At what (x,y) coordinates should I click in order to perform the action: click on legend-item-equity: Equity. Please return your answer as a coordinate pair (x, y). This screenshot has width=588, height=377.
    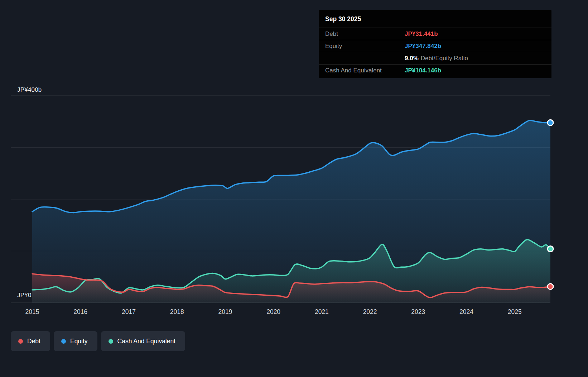
    Looking at the image, I should click on (76, 341).